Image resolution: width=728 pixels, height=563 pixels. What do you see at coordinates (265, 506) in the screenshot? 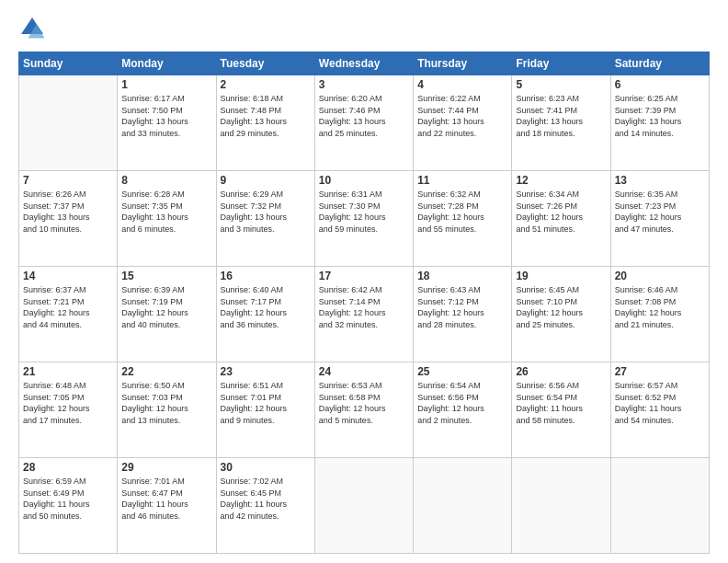
I see `calendar-cell: 30Sunrise: 7:02 AM Sunset: 6:45 PM Dayli…` at bounding box center [265, 506].